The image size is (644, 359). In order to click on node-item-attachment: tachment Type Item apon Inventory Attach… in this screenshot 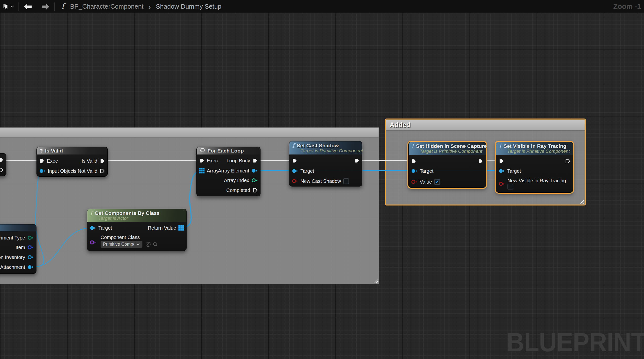, I will do `click(18, 249)`.